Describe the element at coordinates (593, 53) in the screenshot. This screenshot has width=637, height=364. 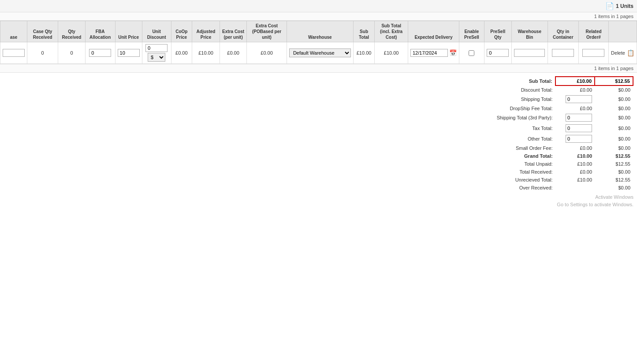
I see `cell-related-order` at that location.